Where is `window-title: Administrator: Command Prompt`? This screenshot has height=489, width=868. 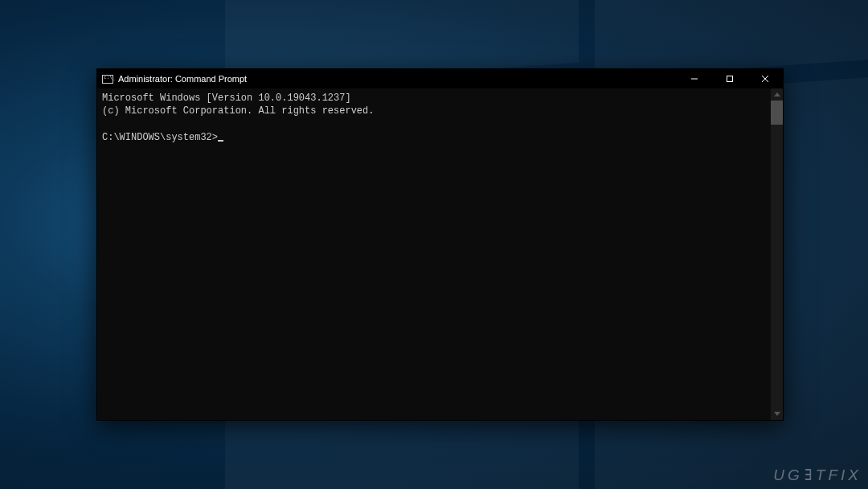 window-title: Administrator: Command Prompt is located at coordinates (182, 79).